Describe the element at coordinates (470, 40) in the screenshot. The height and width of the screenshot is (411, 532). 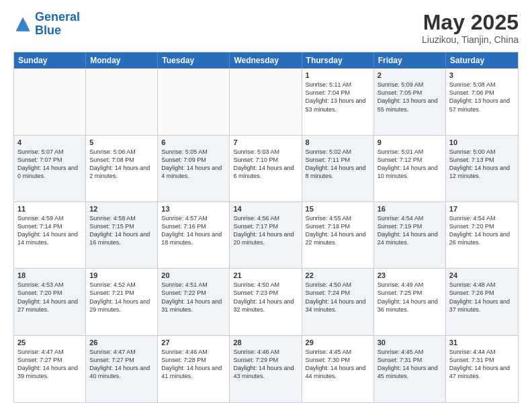
I see `subtitle: Liuzikou, Tianjin, China` at that location.